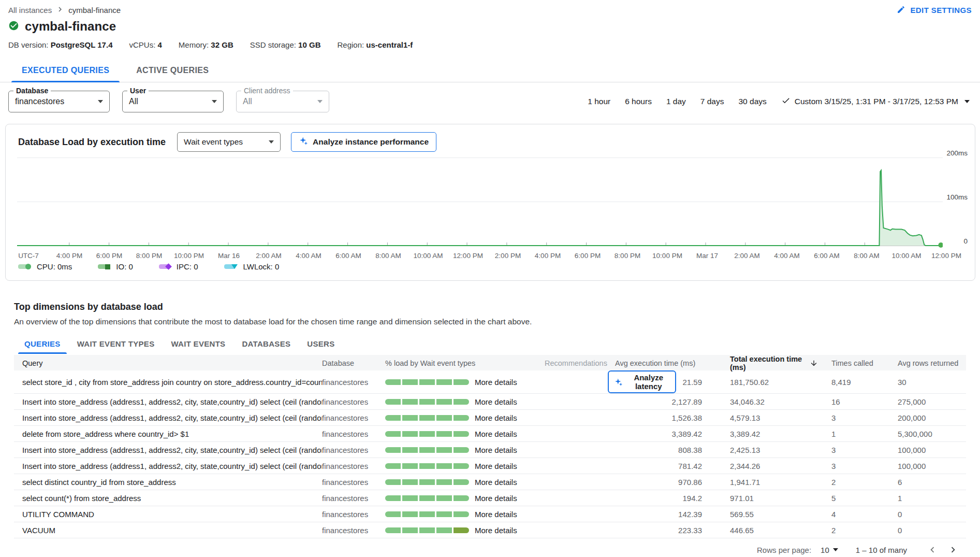  I want to click on dim-tab-databases: DATABASES, so click(266, 344).